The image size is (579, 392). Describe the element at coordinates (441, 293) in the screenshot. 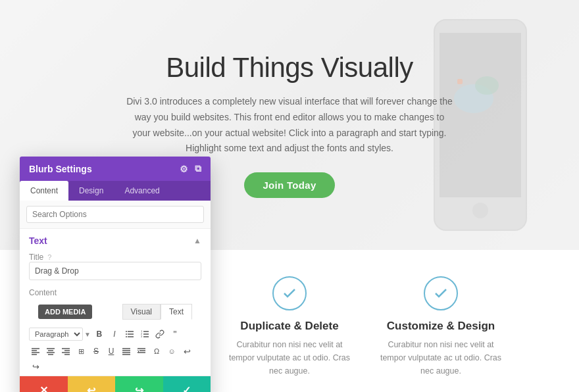

I see `customize-design-icon-circle` at that location.